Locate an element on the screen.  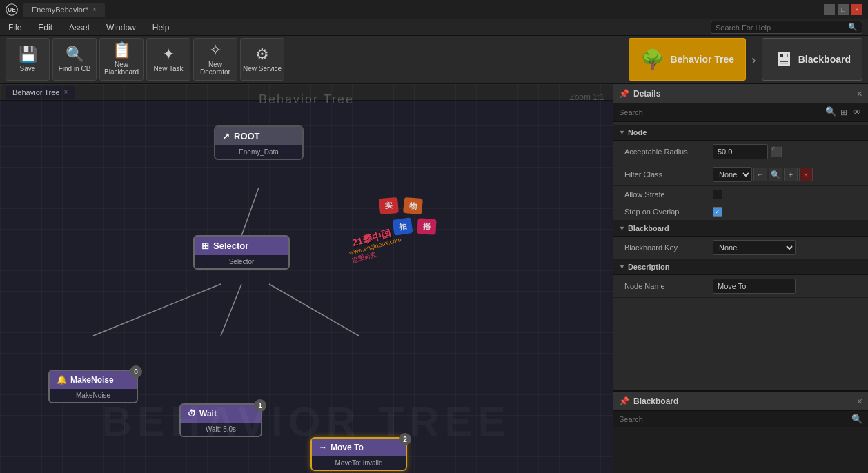
selector-node: ⊞ Selector Selector is located at coordinates (241, 252).